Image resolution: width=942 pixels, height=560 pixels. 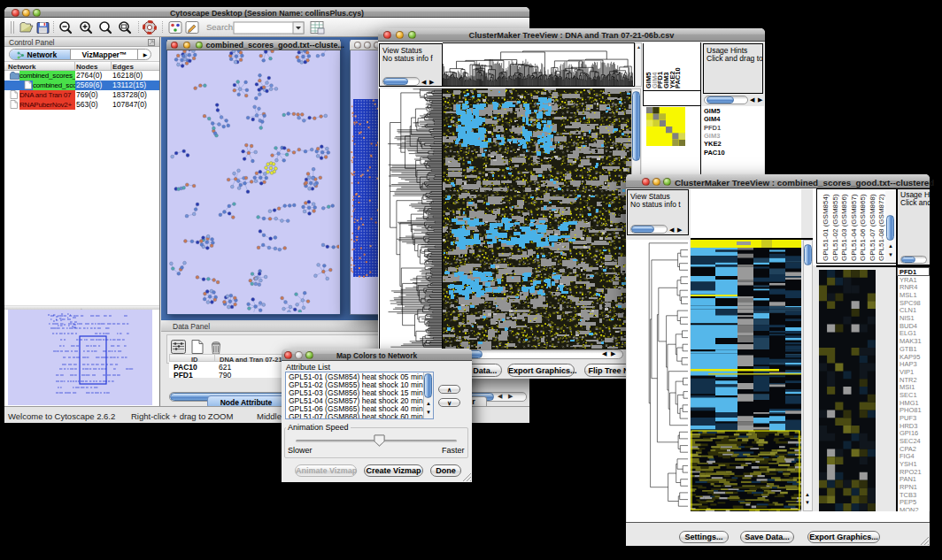 What do you see at coordinates (221, 27) in the screenshot?
I see `svg-text: Search:` at bounding box center [221, 27].